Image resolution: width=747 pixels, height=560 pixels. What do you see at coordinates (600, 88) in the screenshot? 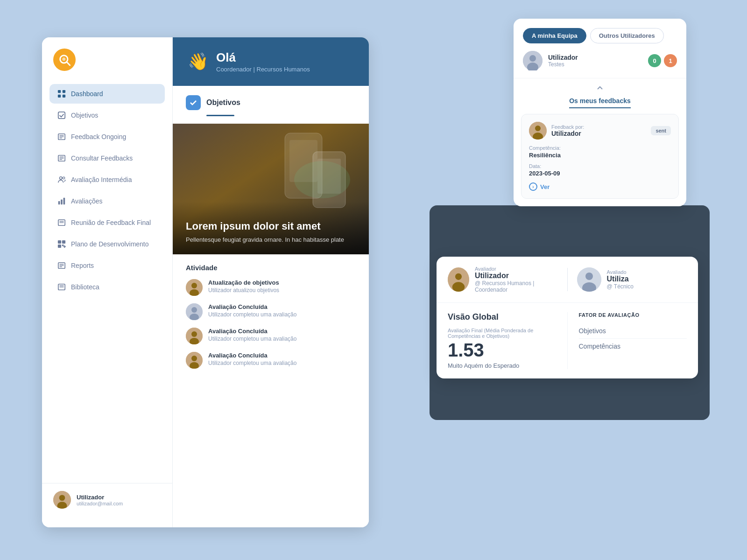
I see `chevron-up-icon` at bounding box center [600, 88].